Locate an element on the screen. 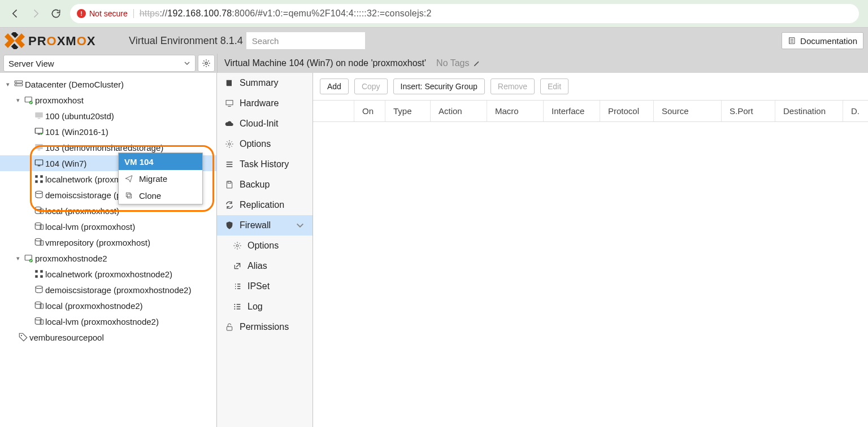 The width and height of the screenshot is (868, 427). sync-icon is located at coordinates (229, 205).